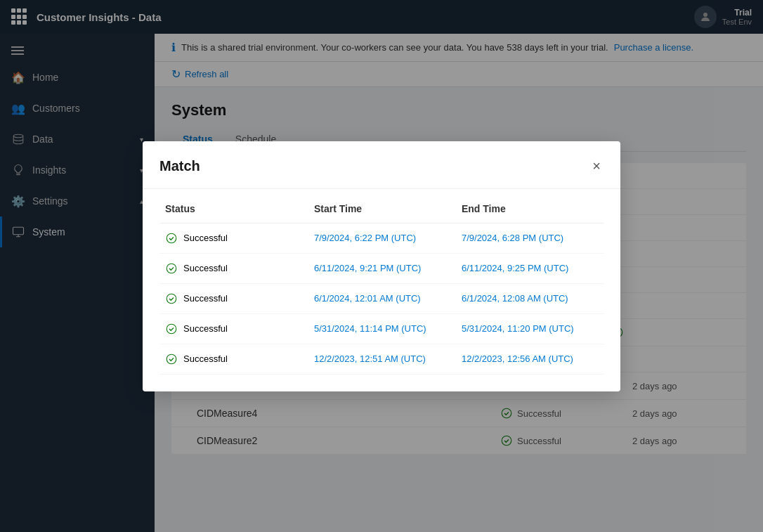 Image resolution: width=763 pixels, height=532 pixels. I want to click on col-header-status: Status, so click(234, 209).